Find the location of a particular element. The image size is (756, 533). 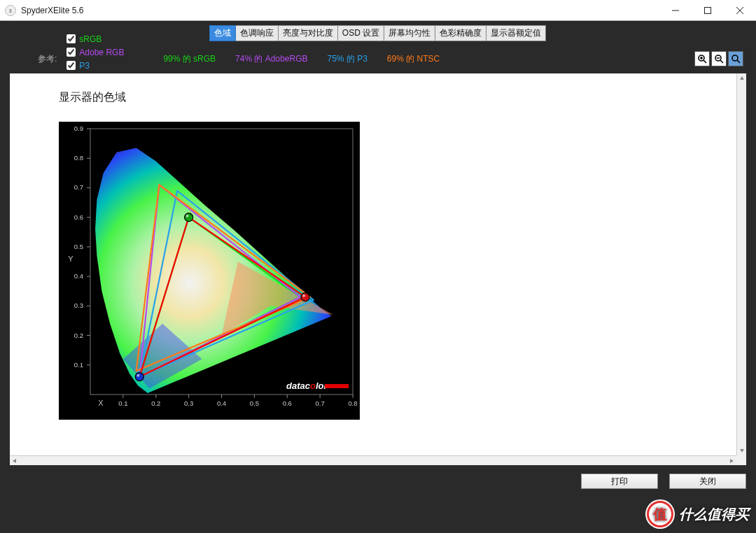

filter-label: sRGB is located at coordinates (90, 39).